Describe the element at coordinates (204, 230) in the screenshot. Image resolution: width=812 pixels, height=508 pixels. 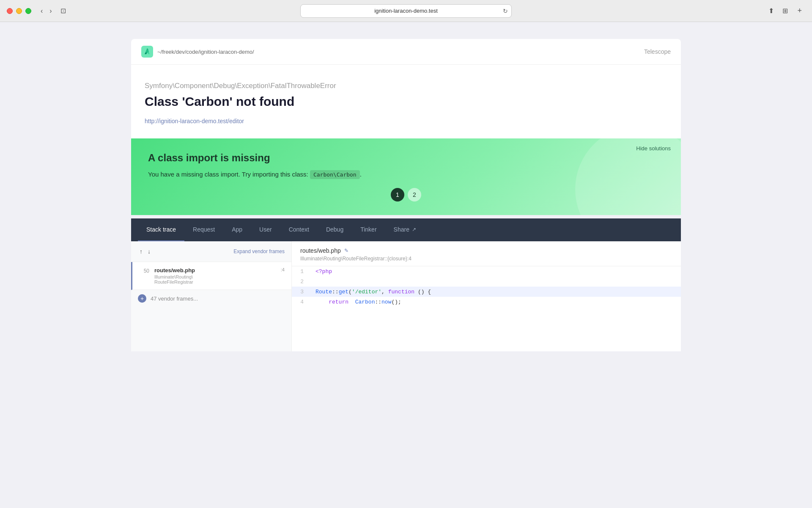
I see `tab-request: Request` at that location.